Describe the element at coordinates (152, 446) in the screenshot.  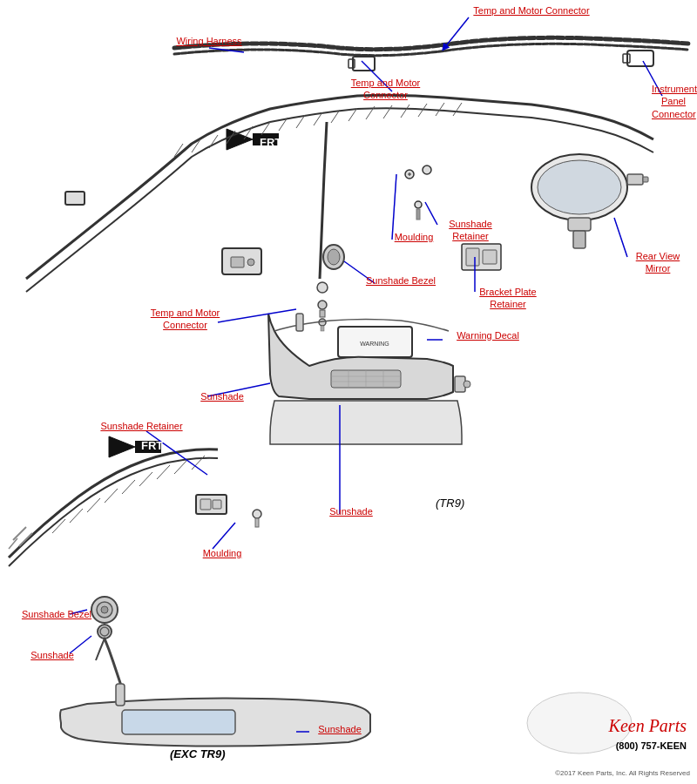
I see `label-frt-bottom: FRT` at that location.